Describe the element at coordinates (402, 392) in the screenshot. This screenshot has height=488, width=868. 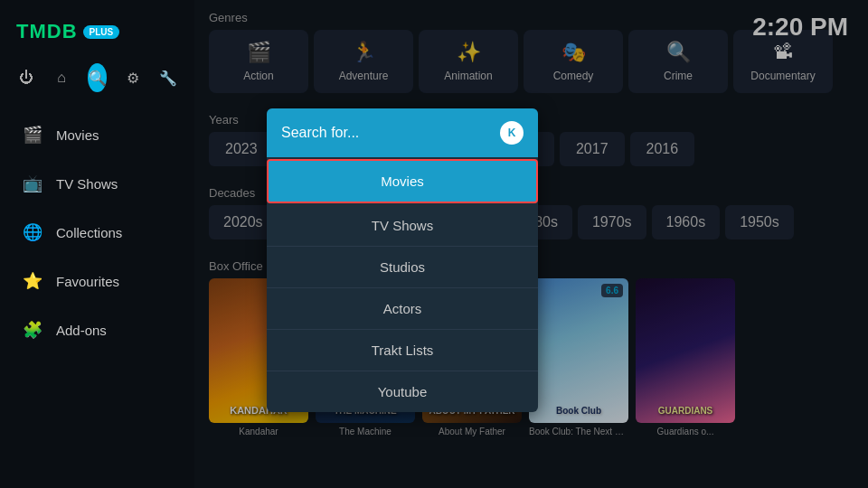
I see `search-option-youtube: Youtube` at that location.